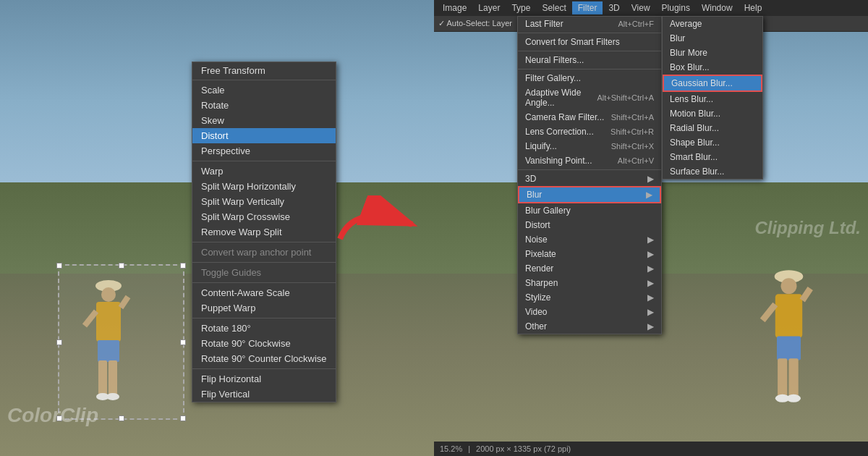 This screenshot has width=868, height=456. What do you see at coordinates (712, 114) in the screenshot?
I see `blur-motion: Motion Blur...` at bounding box center [712, 114].